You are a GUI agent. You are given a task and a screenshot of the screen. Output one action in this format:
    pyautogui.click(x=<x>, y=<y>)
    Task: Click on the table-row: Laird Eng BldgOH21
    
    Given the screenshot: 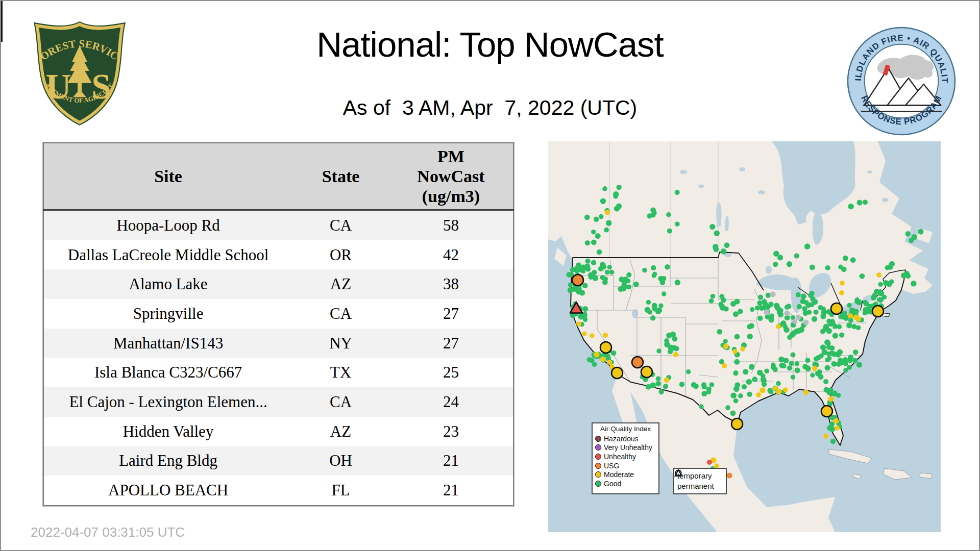 What is the action you would take?
    pyautogui.click(x=279, y=461)
    